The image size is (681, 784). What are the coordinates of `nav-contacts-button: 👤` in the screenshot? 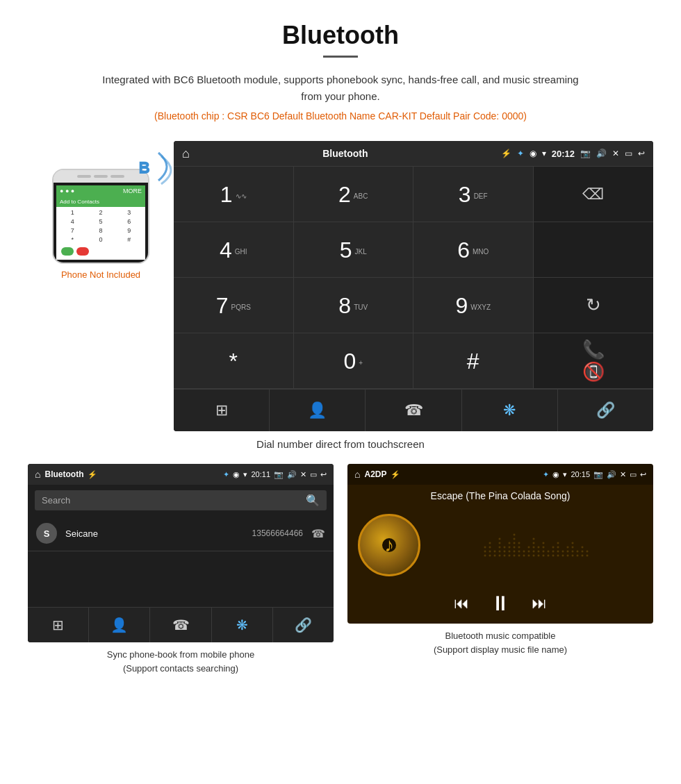 It's located at (318, 410).